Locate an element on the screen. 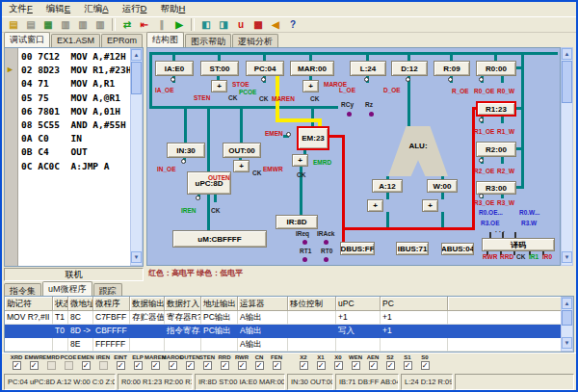  label-rw_range: R0.W... is located at coordinates (530, 212).